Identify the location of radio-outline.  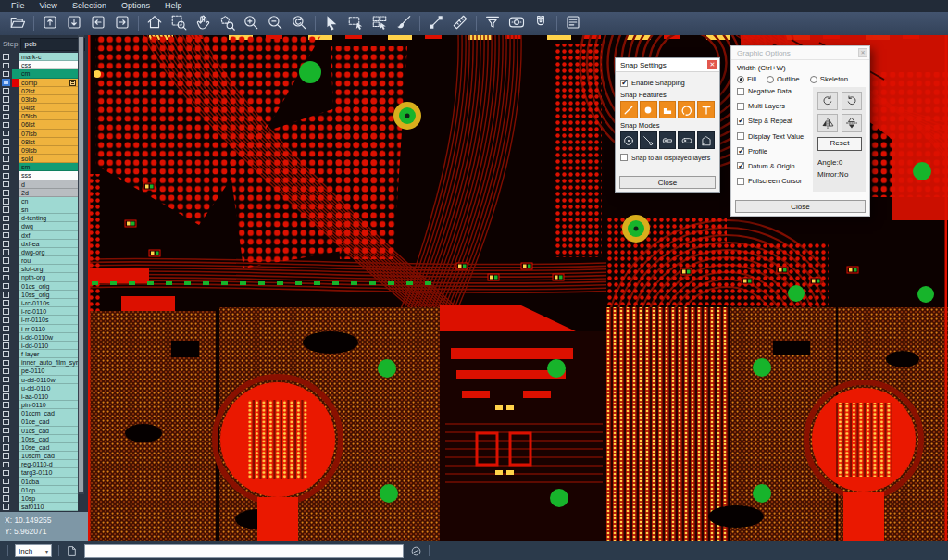
(770, 80).